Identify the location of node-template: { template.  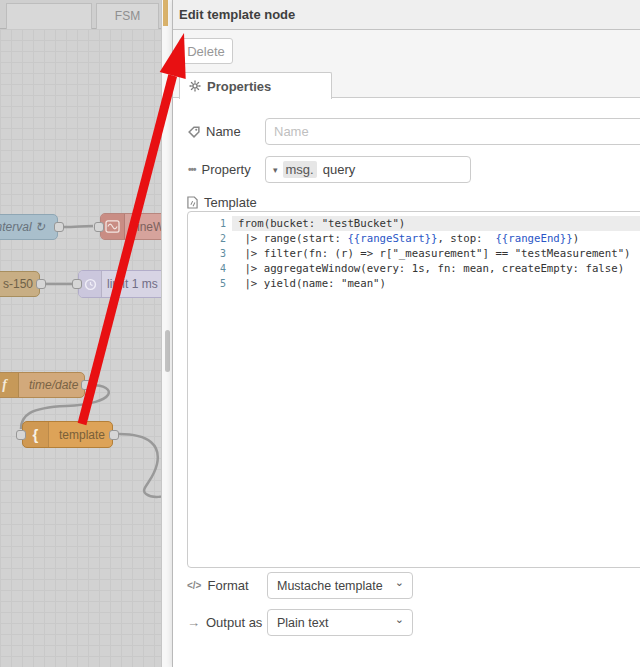
(68, 434).